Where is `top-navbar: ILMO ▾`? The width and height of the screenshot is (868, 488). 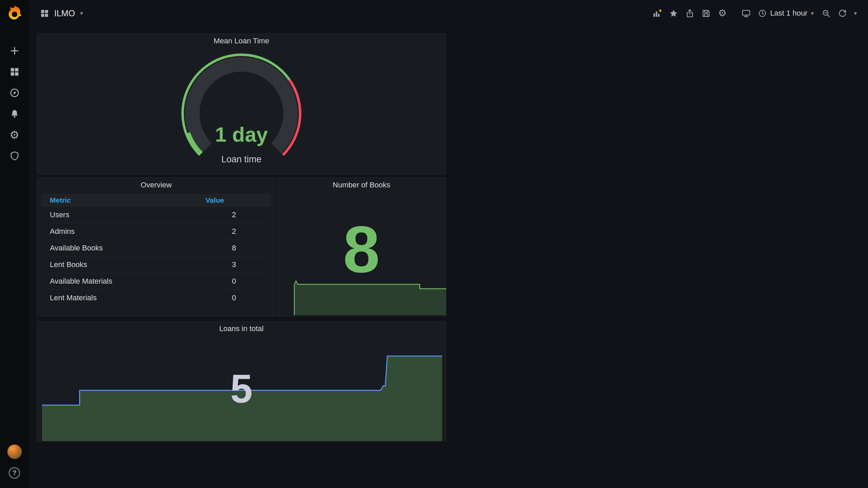 top-navbar: ILMO ▾ is located at coordinates (448, 13).